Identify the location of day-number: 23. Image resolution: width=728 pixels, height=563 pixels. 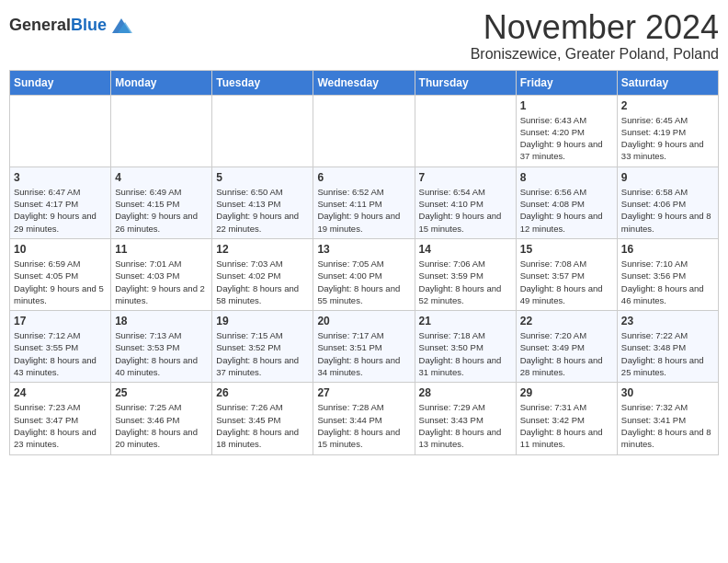
(667, 321).